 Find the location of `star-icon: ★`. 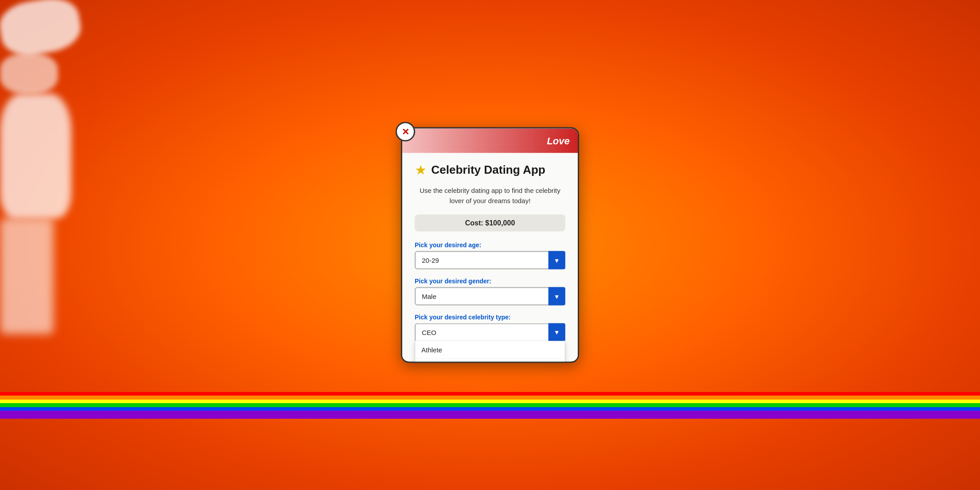

star-icon: ★ is located at coordinates (421, 170).